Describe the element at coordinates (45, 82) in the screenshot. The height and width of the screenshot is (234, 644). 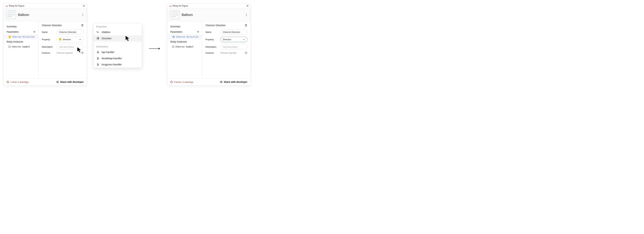
I see `panel-footer: 1 error, 2 warnings Share with developer` at that location.